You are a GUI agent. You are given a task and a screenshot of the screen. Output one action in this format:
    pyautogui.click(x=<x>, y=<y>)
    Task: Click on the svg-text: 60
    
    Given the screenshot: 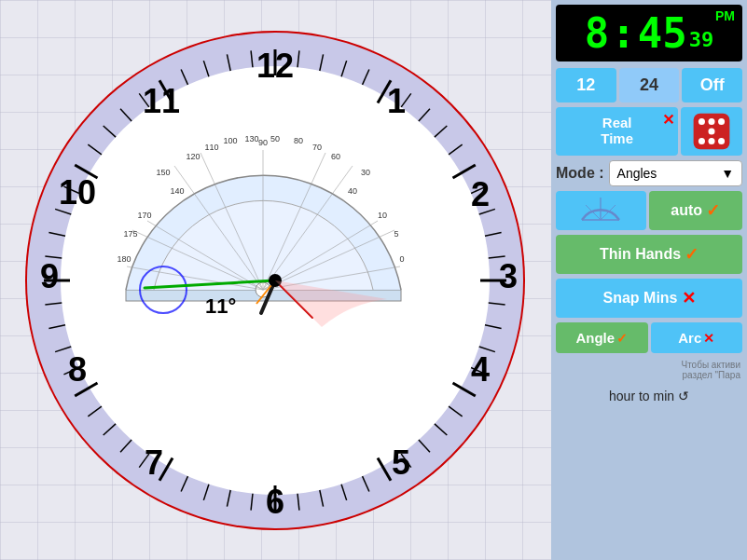 What is the action you would take?
    pyautogui.click(x=336, y=157)
    